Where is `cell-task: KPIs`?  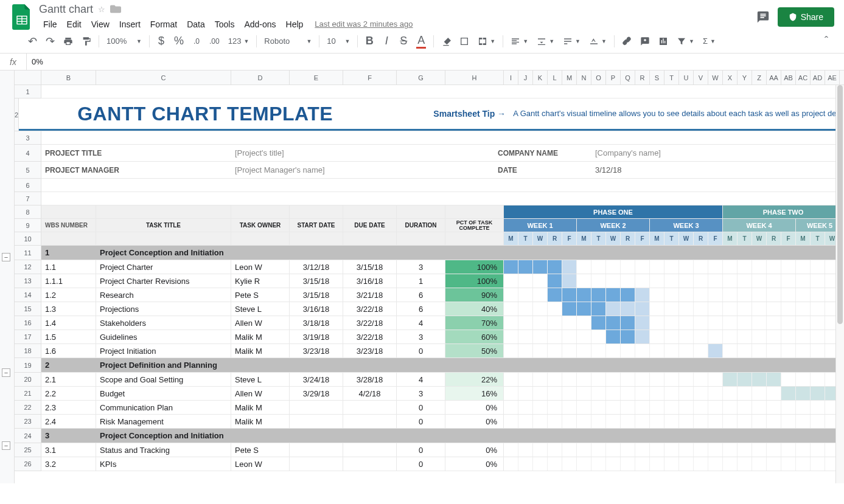
cell-task: KPIs is located at coordinates (164, 464).